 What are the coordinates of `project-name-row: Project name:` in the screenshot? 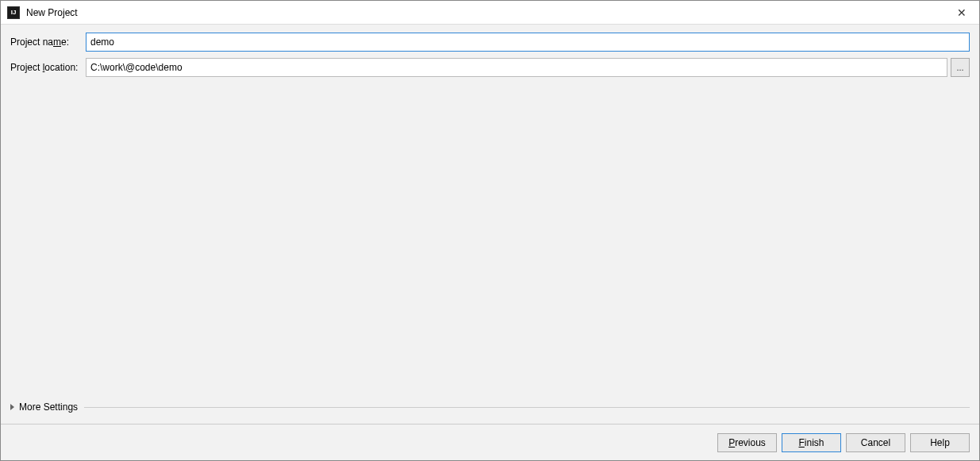 It's located at (490, 42).